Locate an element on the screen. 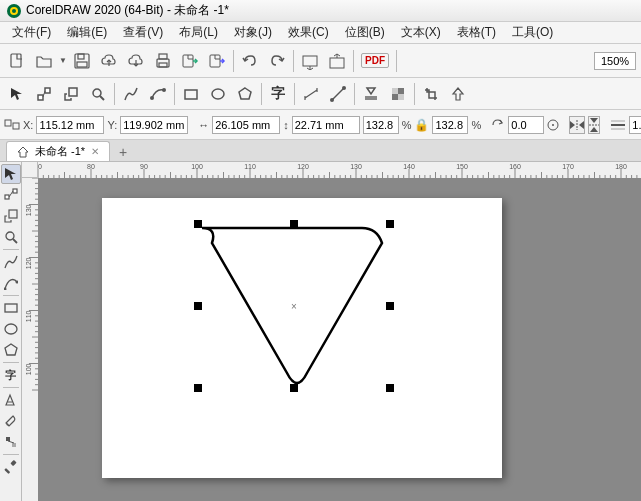 This screenshot has width=641, height=501. bezier-tool-btn is located at coordinates (158, 94).